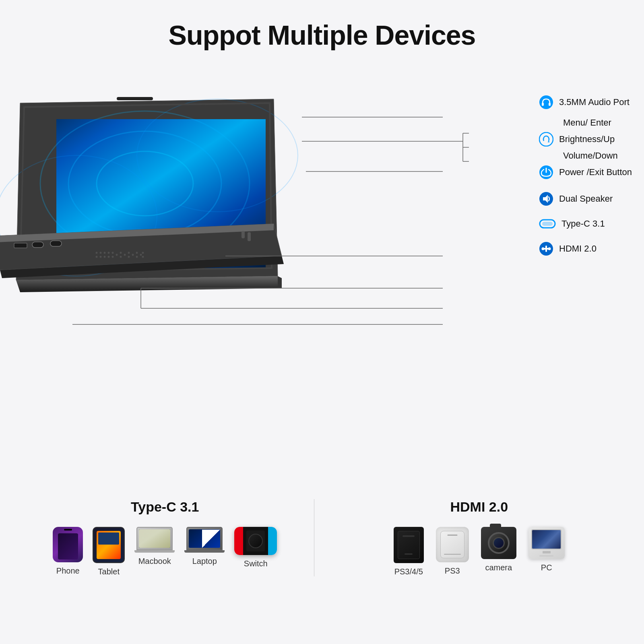 The width and height of the screenshot is (644, 644). What do you see at coordinates (585, 224) in the screenshot?
I see `callout-typec: Type-C 3.1` at bounding box center [585, 224].